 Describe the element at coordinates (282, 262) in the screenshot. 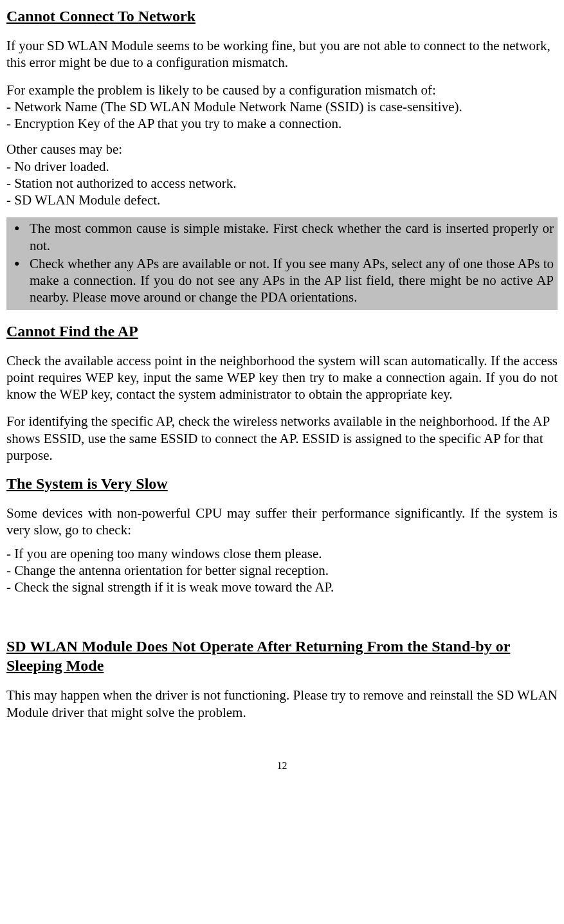

I see `bullet-list: The most common cause is simple mistake.…` at that location.